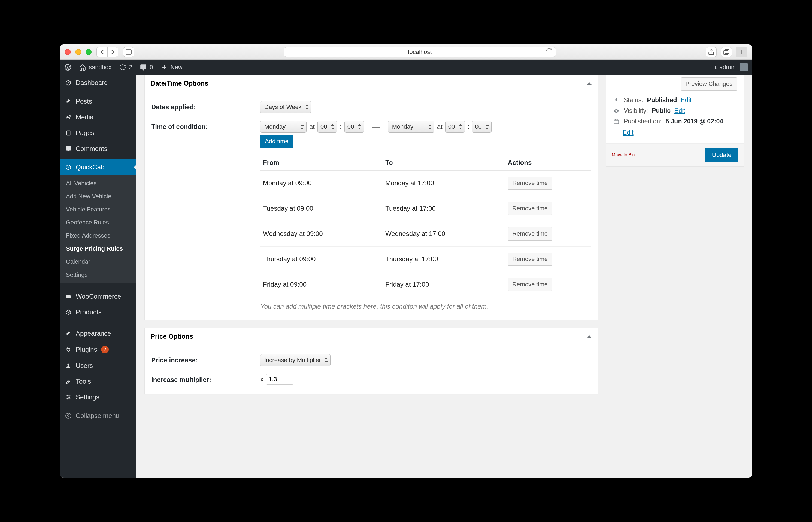 The height and width of the screenshot is (522, 812). I want to click on comments-link: 0, so click(146, 67).